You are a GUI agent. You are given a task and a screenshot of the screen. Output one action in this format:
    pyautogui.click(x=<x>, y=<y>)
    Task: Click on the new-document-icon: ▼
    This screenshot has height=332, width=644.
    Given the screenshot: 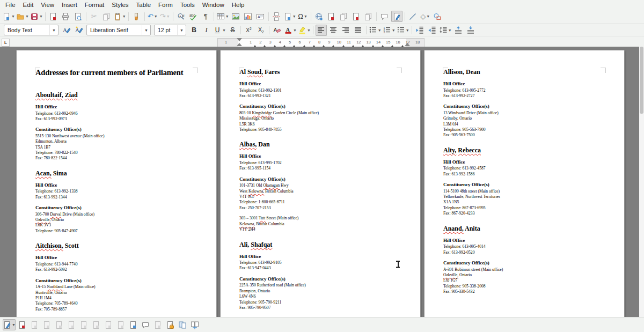 What is the action you would take?
    pyautogui.click(x=9, y=16)
    